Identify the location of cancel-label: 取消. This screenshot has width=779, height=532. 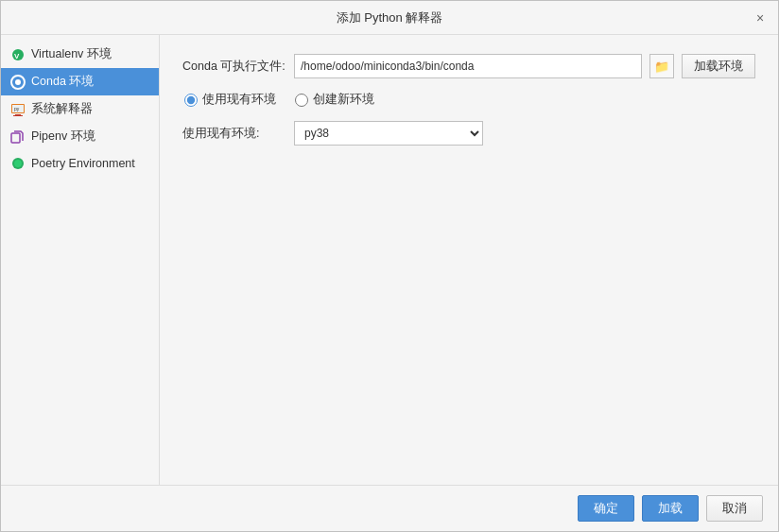
(735, 508).